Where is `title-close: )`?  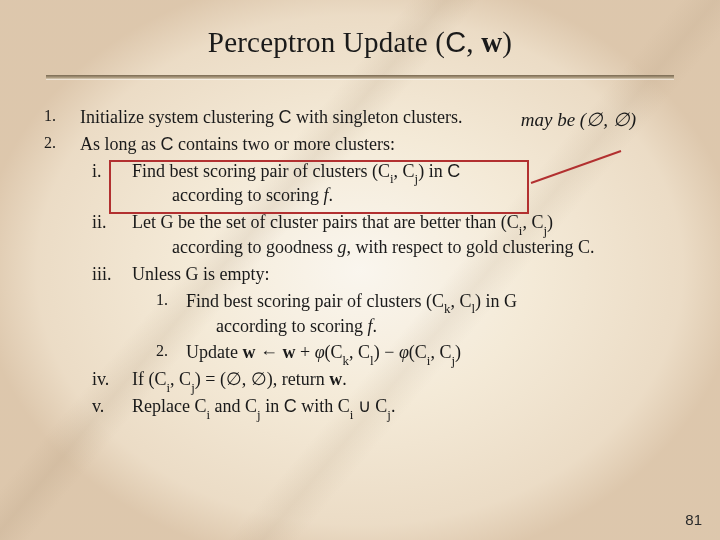 title-close: ) is located at coordinates (507, 42).